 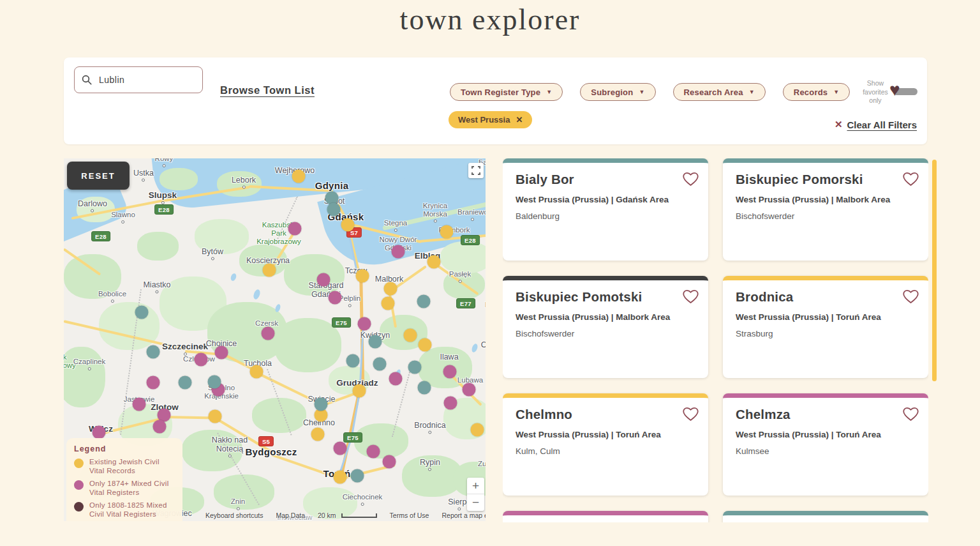 I want to click on city-name: Czaplinek, so click(x=89, y=361).